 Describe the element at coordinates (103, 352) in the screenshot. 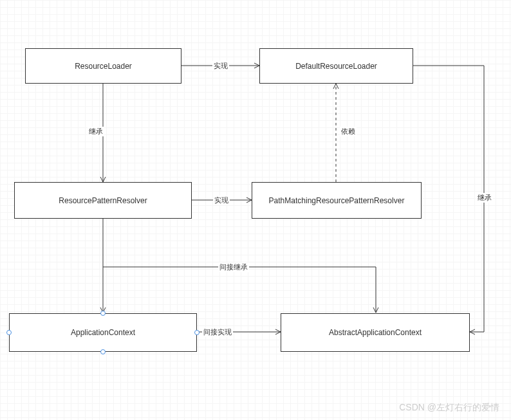

I see `port-bottom` at that location.